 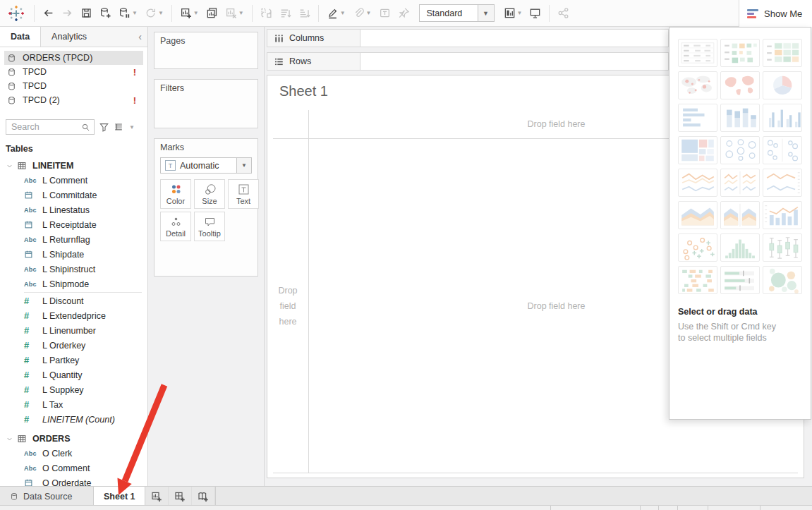 I want to click on showme-thumb-gantt, so click(x=698, y=280).